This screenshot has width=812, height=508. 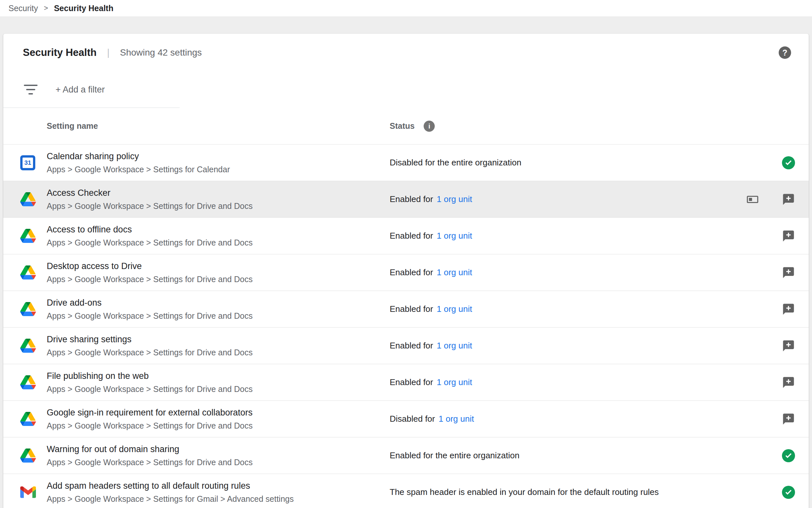 I want to click on setting-path: Apps > Google Workspace > Settings for C…, so click(x=218, y=169).